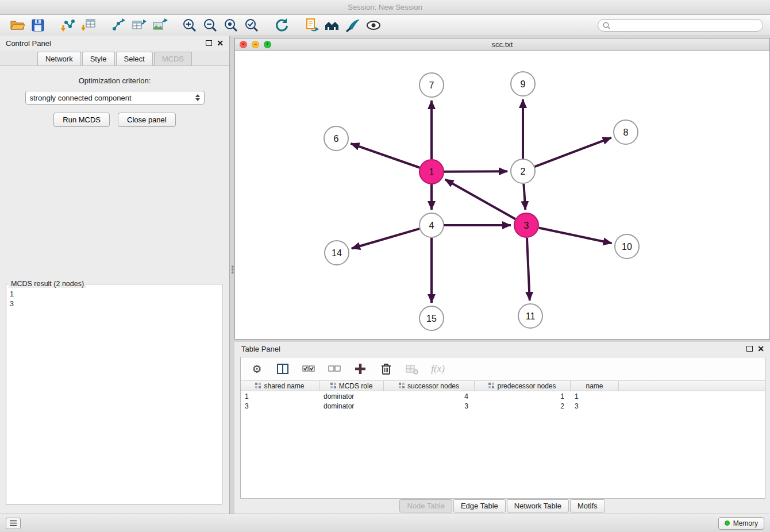 The image size is (770, 532). I want to click on export-network-icon, so click(118, 25).